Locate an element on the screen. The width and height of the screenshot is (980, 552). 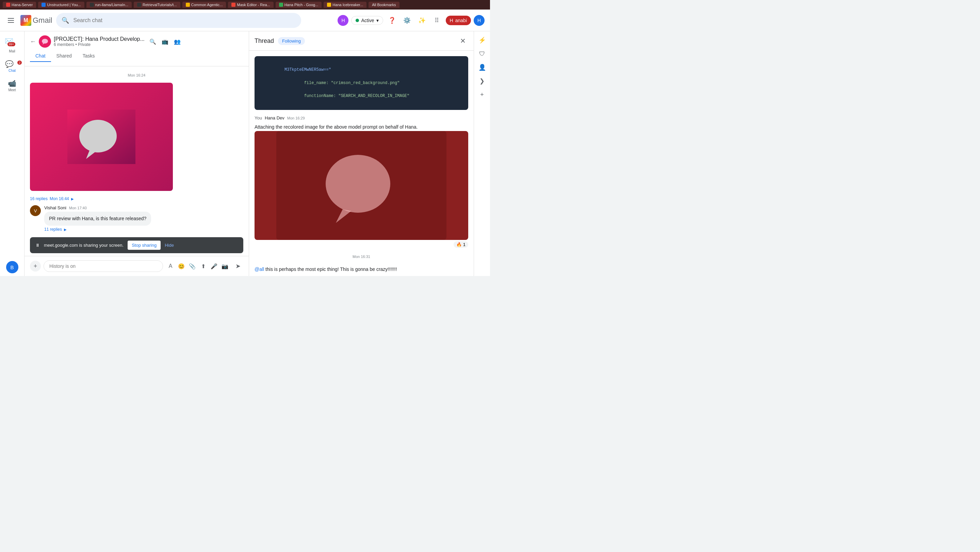
expand-right-button: ❯ is located at coordinates (482, 81).